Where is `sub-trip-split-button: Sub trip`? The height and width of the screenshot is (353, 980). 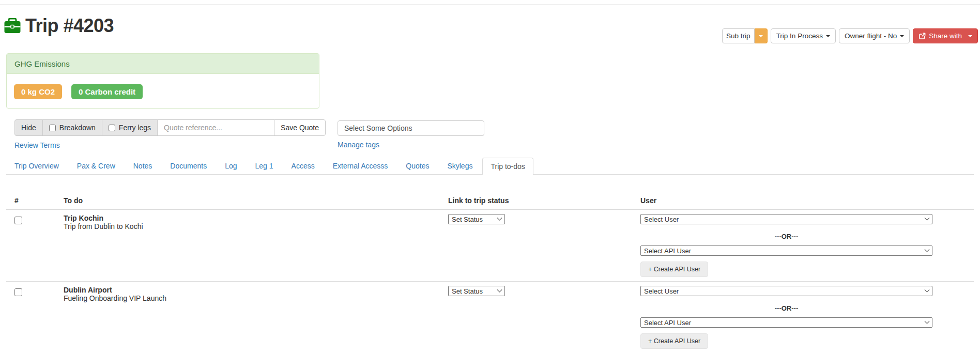
sub-trip-split-button: Sub trip is located at coordinates (745, 36).